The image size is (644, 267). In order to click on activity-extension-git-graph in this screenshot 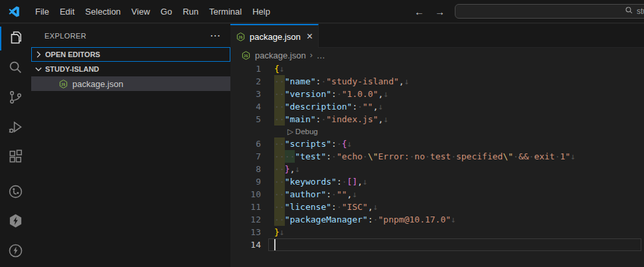, I will do `click(16, 193)`.